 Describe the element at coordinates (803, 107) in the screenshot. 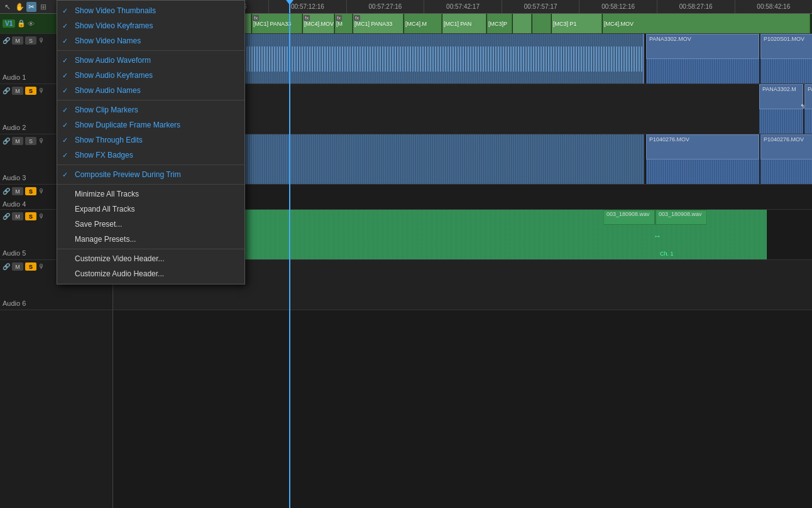

I see `a2-cursor: ↰` at that location.